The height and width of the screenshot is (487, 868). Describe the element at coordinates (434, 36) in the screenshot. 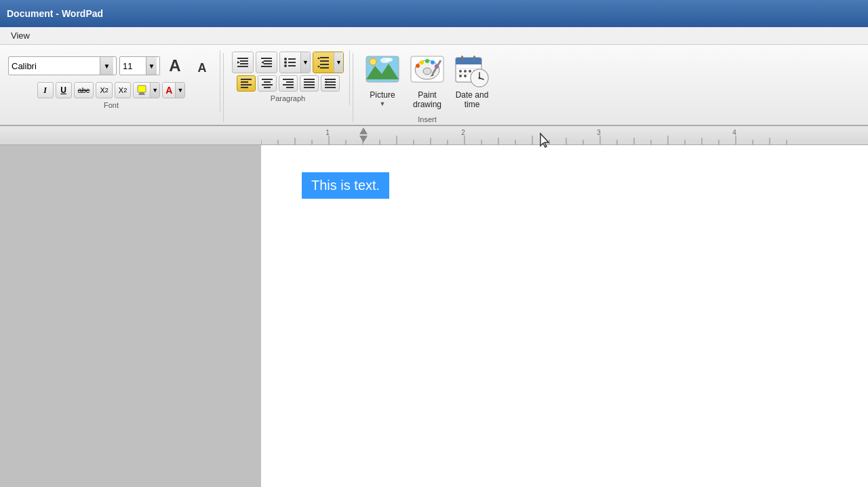

I see `menu-bar: View` at that location.